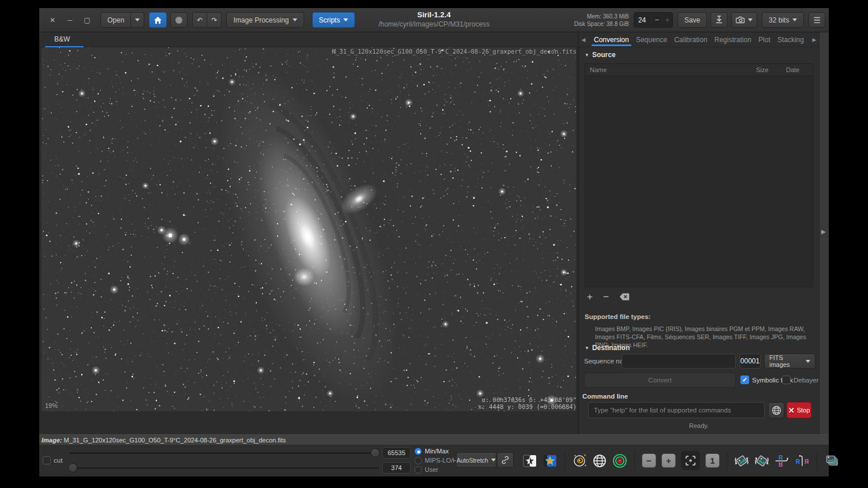  Describe the element at coordinates (375, 453) in the screenshot. I see `high-slider-handle` at that location.